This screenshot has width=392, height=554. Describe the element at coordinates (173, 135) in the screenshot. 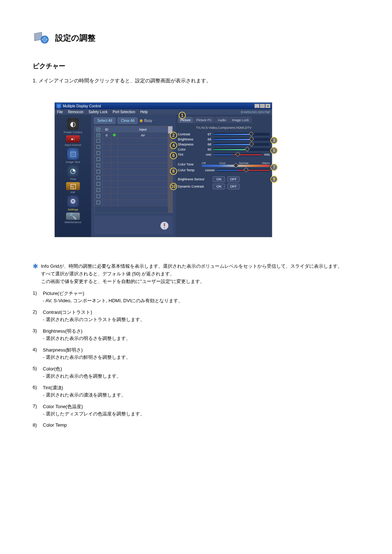

I see `callout-2: 2` at that location.